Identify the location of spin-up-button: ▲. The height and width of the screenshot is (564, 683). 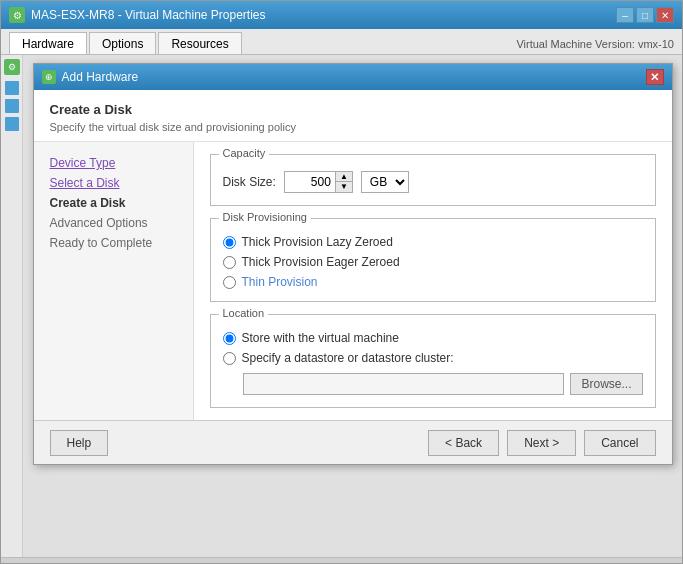
(344, 177).